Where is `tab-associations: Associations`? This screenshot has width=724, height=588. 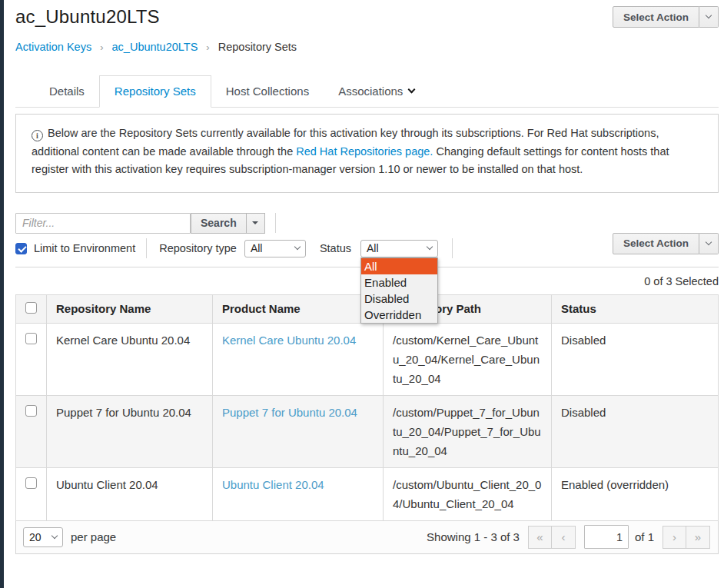 tab-associations: Associations is located at coordinates (377, 91).